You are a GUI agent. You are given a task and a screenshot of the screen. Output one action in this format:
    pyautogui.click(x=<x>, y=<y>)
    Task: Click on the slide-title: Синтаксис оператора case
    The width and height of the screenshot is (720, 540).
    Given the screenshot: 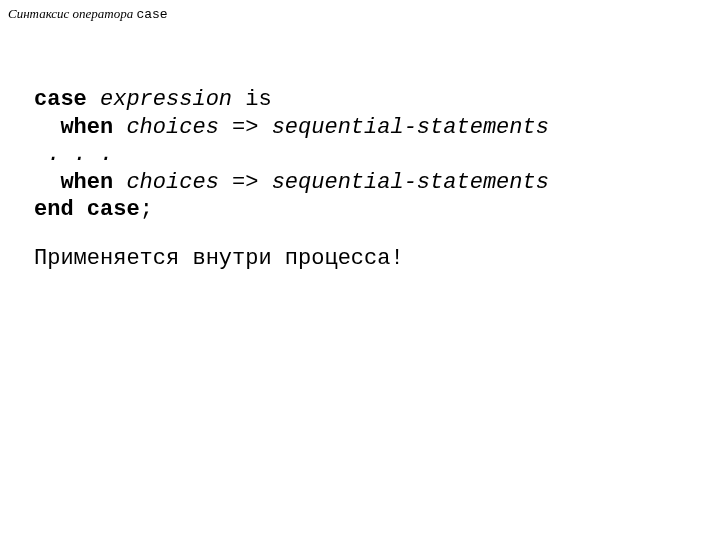 What is the action you would take?
    pyautogui.click(x=88, y=14)
    